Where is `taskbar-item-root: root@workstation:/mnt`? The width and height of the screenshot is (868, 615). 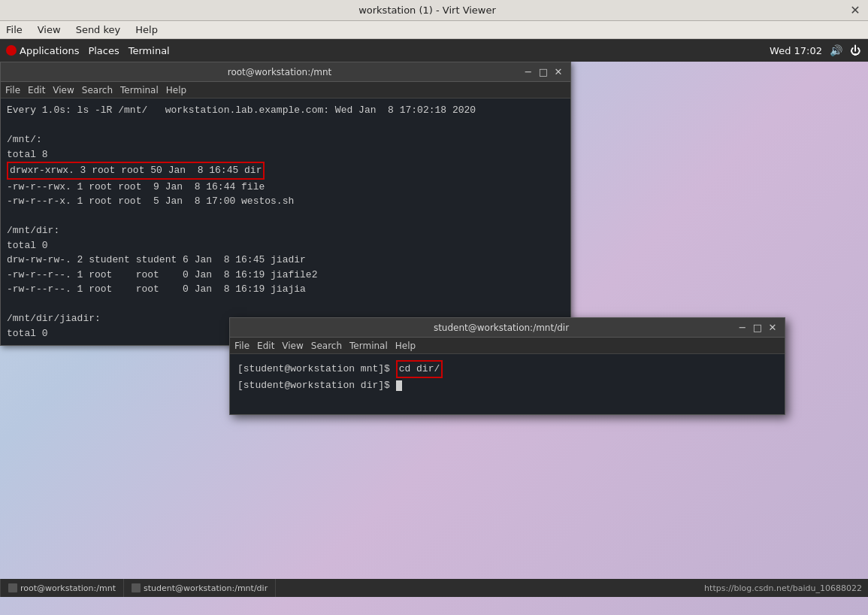
taskbar-item-root: root@workstation:/mnt is located at coordinates (62, 588).